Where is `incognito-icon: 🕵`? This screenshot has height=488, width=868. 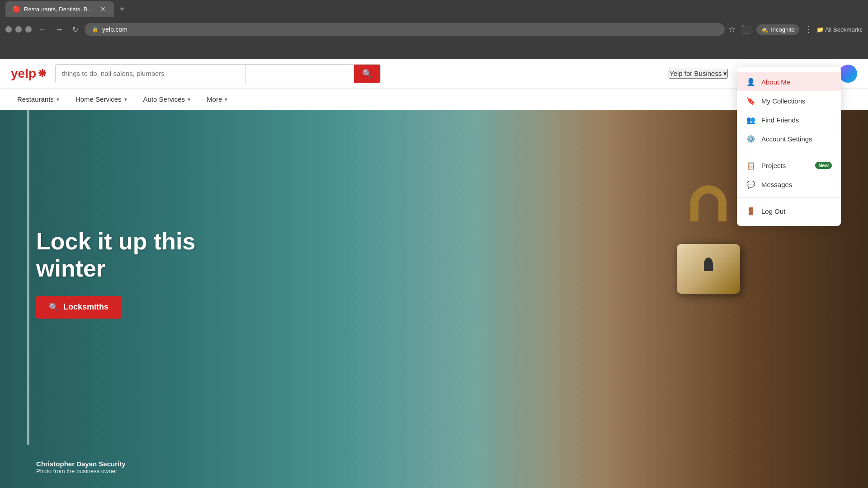
incognito-icon: 🕵 is located at coordinates (764, 30).